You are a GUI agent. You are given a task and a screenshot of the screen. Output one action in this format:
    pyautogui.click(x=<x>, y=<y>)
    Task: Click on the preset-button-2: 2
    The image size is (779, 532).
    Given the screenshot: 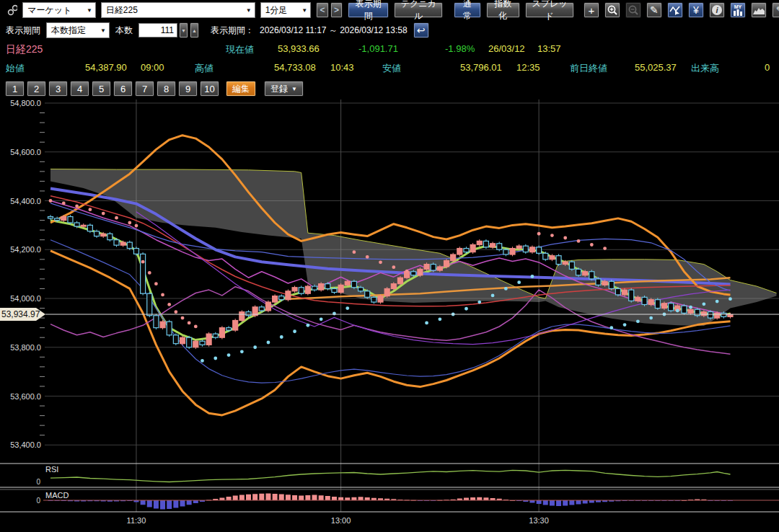 What is the action you would take?
    pyautogui.click(x=36, y=89)
    